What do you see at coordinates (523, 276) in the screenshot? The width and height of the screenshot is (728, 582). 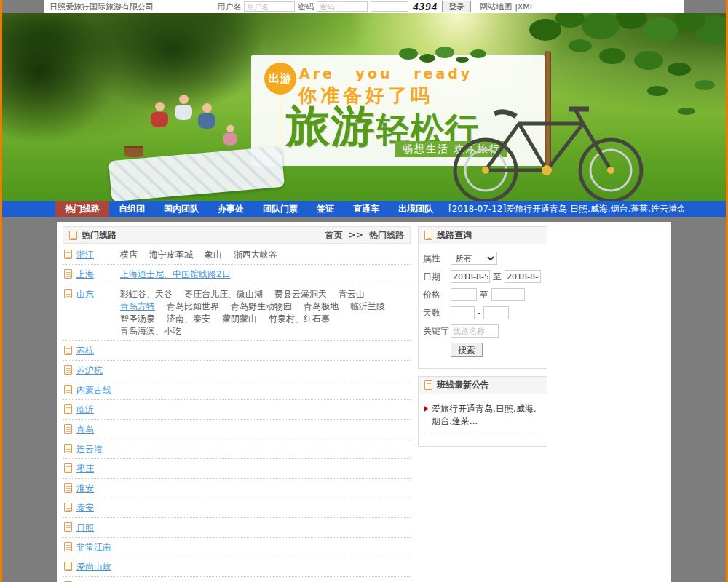 I see `date-to-input` at bounding box center [523, 276].